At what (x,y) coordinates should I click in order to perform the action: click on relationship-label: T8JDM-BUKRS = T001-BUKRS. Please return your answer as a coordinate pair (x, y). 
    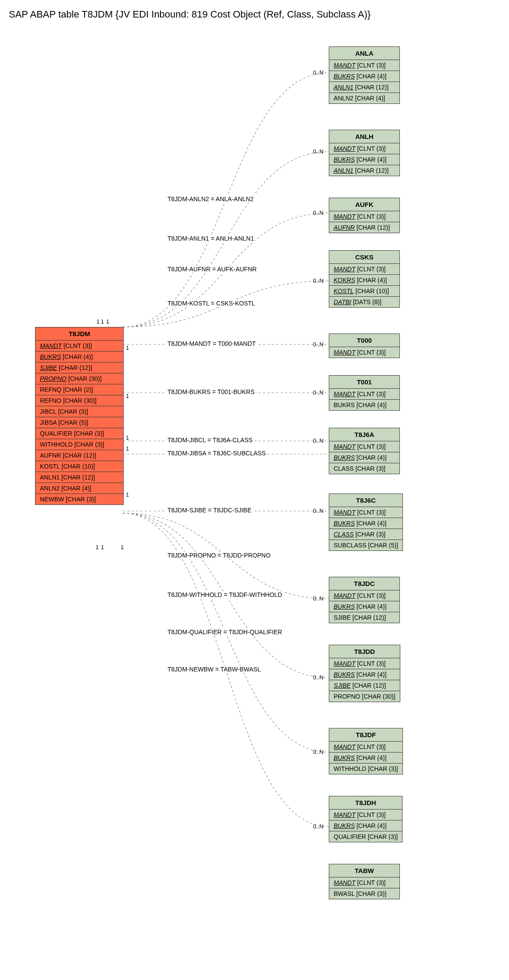
    Looking at the image, I should click on (211, 392).